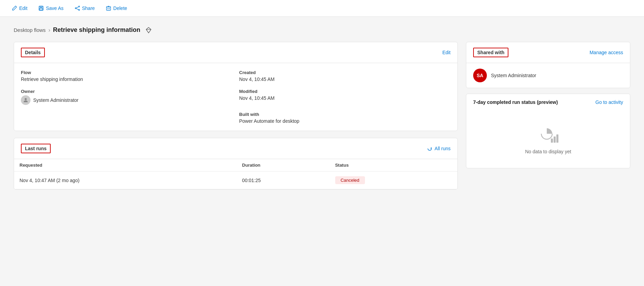  Describe the element at coordinates (257, 98) in the screenshot. I see `modified-value: Nov 4, 10:45 AM` at that location.